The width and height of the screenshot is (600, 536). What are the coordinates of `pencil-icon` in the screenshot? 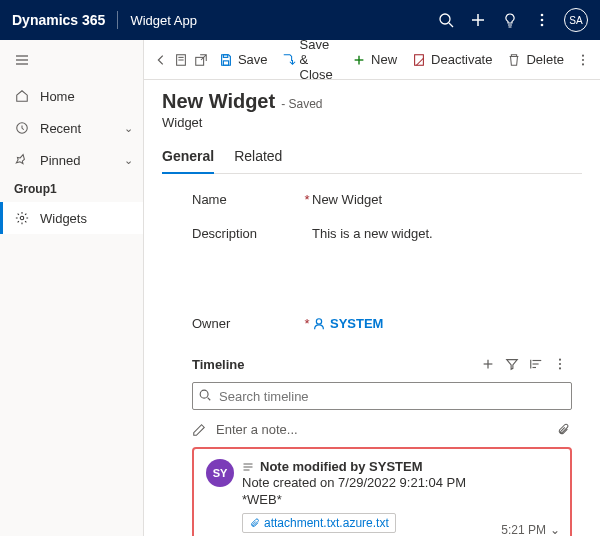 It's located at (200, 430).